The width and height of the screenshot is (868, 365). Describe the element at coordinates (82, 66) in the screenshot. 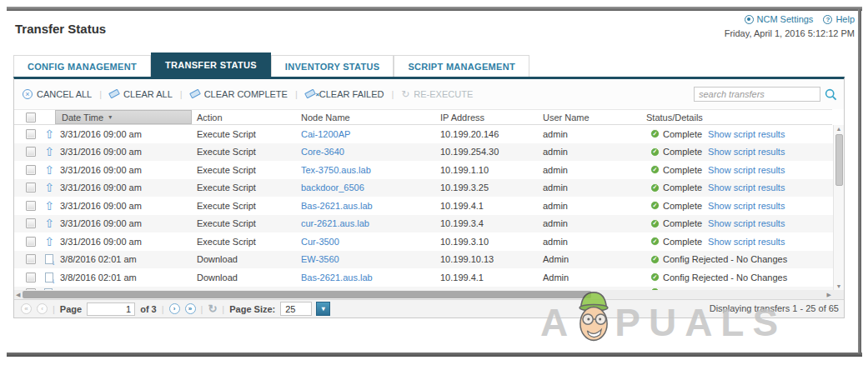

I see `tab-config-management: CONFIG MANAGEMENT` at that location.